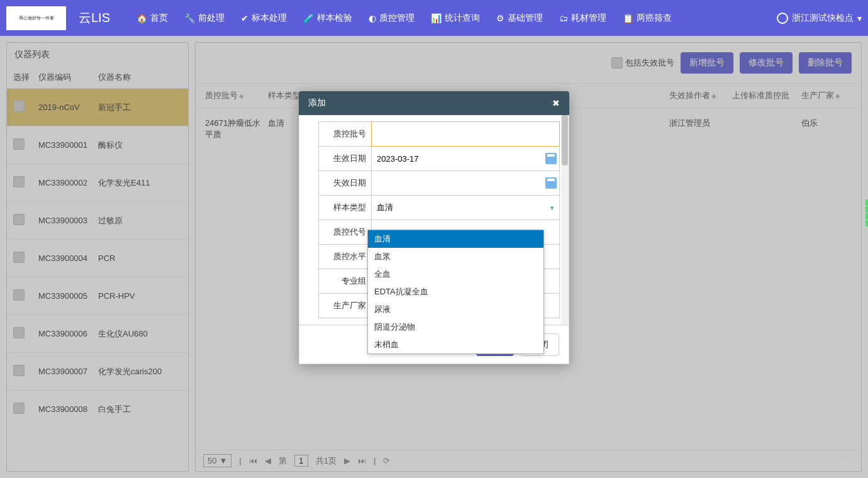  What do you see at coordinates (867, 213) in the screenshot?
I see `side-indicator` at bounding box center [867, 213].